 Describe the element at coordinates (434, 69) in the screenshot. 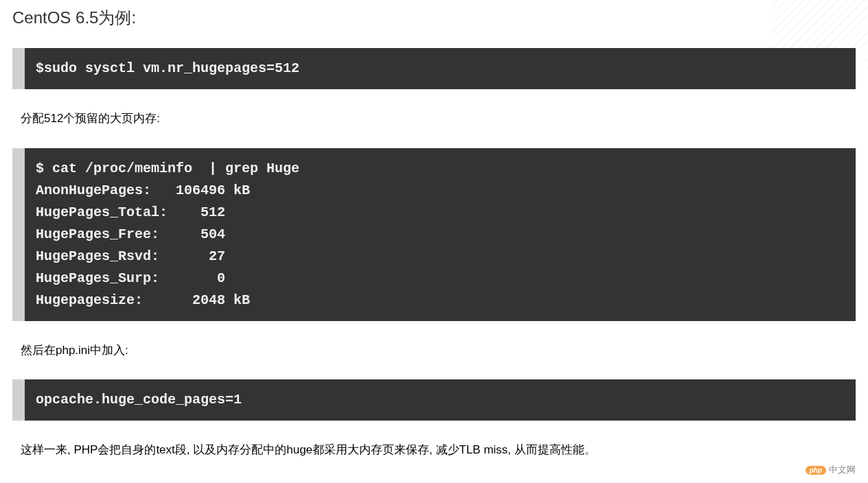

I see `code-block-1: $sudo sysctl vm.nr_hugepages=512` at that location.